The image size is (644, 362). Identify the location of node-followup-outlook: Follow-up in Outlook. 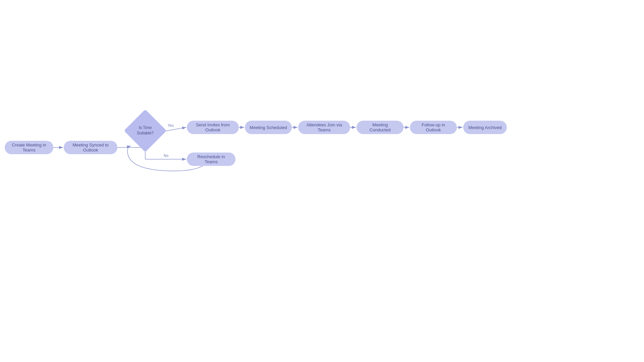
(433, 127).